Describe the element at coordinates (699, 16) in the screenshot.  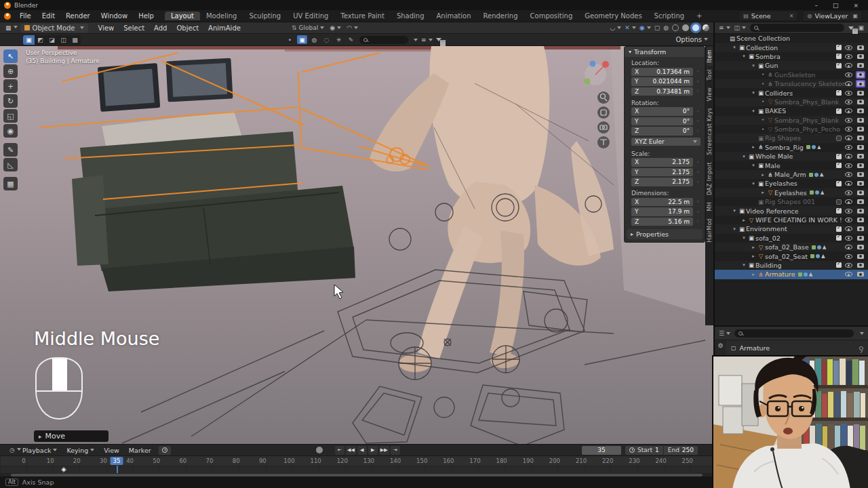
I see `workspace-tab: +` at that location.